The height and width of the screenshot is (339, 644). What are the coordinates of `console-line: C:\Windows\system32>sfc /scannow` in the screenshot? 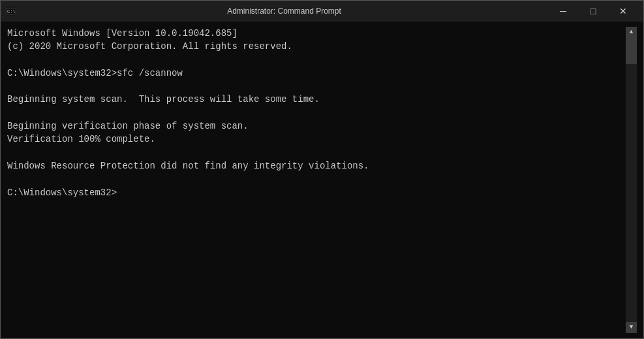 It's located at (316, 73).